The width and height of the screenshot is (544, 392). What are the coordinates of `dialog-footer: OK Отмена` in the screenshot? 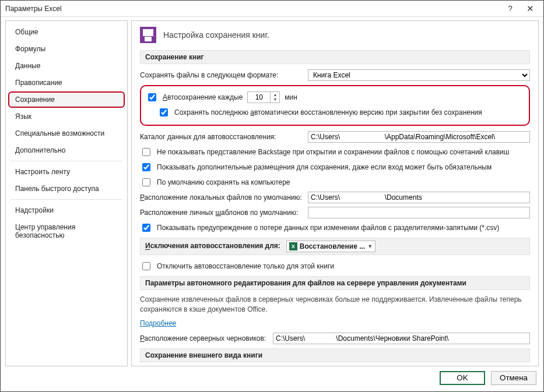 It's located at (272, 377).